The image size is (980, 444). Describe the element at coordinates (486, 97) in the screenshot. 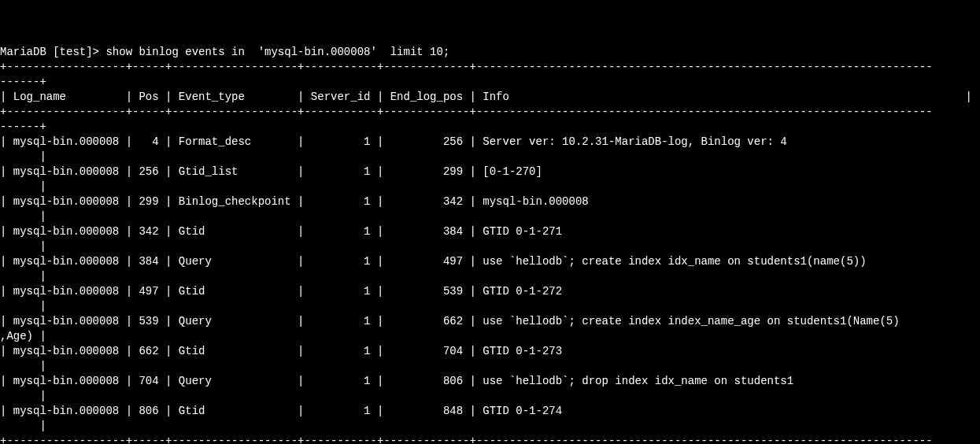

I see `header-row: | Log_name | Pos | Event_type | Server_i…` at that location.